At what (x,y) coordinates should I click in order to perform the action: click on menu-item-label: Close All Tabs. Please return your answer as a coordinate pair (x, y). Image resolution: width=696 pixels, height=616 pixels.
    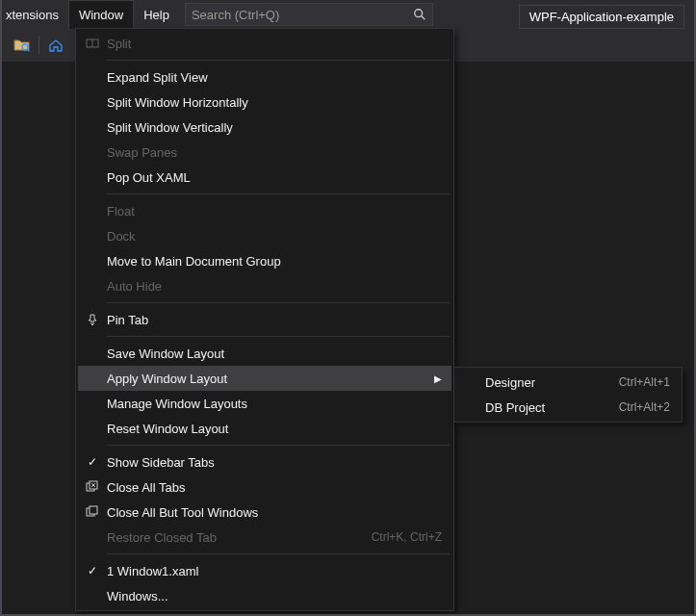
    Looking at the image, I should click on (274, 487).